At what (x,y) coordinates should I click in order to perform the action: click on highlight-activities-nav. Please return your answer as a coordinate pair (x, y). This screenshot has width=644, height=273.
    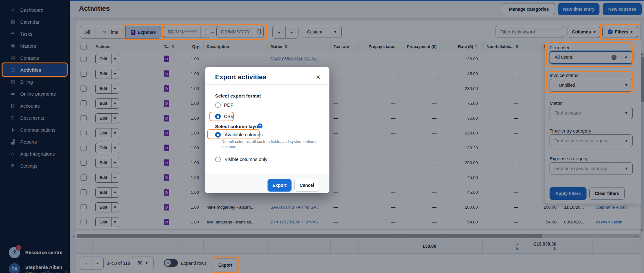
    Looking at the image, I should click on (35, 69).